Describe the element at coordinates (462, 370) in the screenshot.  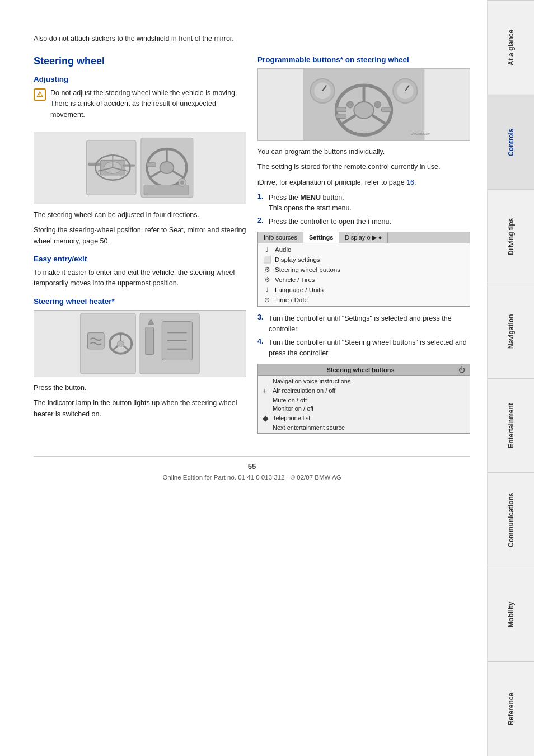
I see `swb-power-icon: ⏻` at that location.